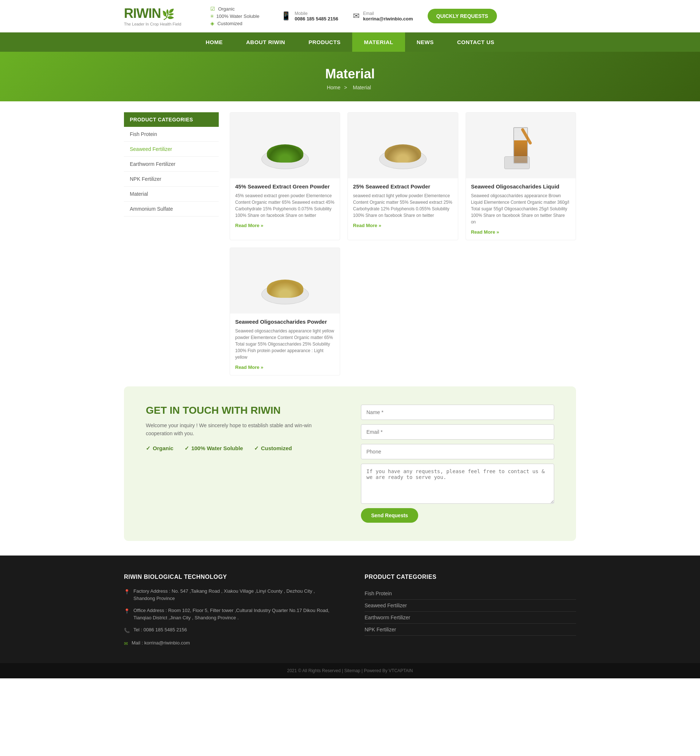 This screenshot has height=756, width=700. I want to click on sidebar-item-material: Material, so click(171, 194).